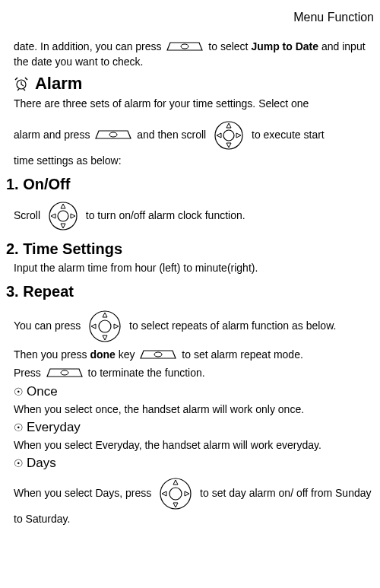 The image size is (380, 588). I want to click on onoff-scroll-b: to turn on/off alarm clock function., so click(166, 215).